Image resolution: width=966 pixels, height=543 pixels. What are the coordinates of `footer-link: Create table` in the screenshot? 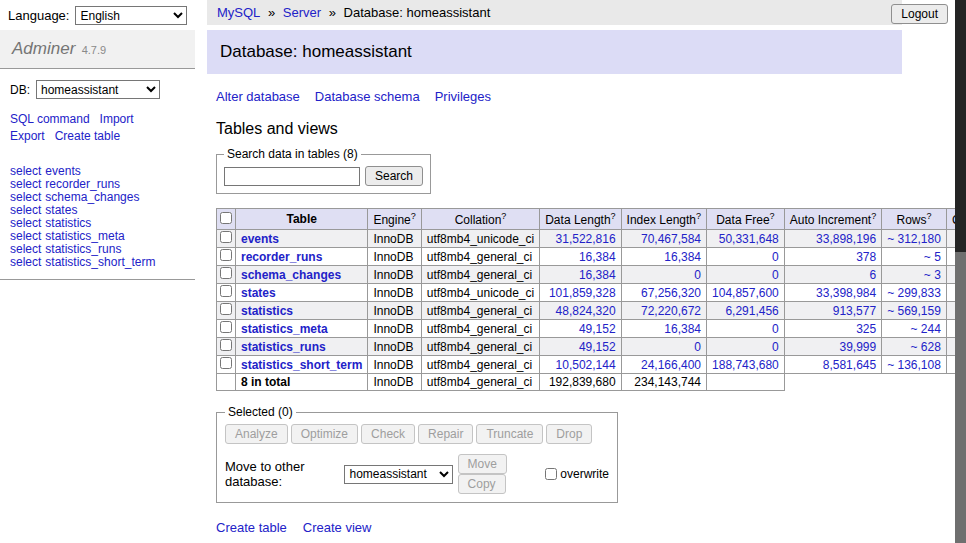 It's located at (252, 528).